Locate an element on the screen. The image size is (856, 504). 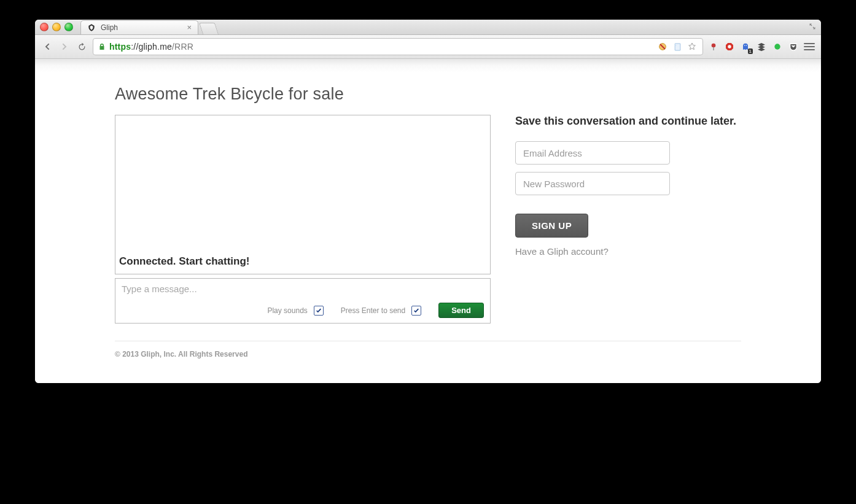
chat-message-area: Connected. Start chatting! is located at coordinates (303, 195).